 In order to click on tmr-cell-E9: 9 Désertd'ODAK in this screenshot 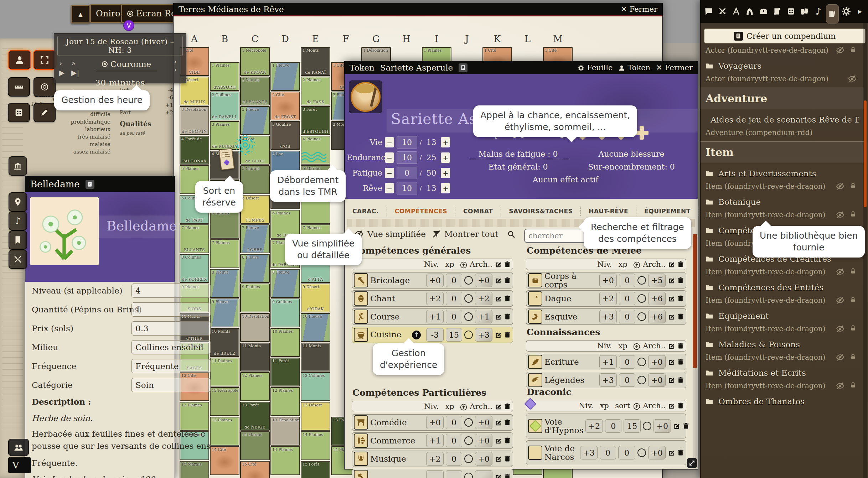, I will do `click(316, 298)`.